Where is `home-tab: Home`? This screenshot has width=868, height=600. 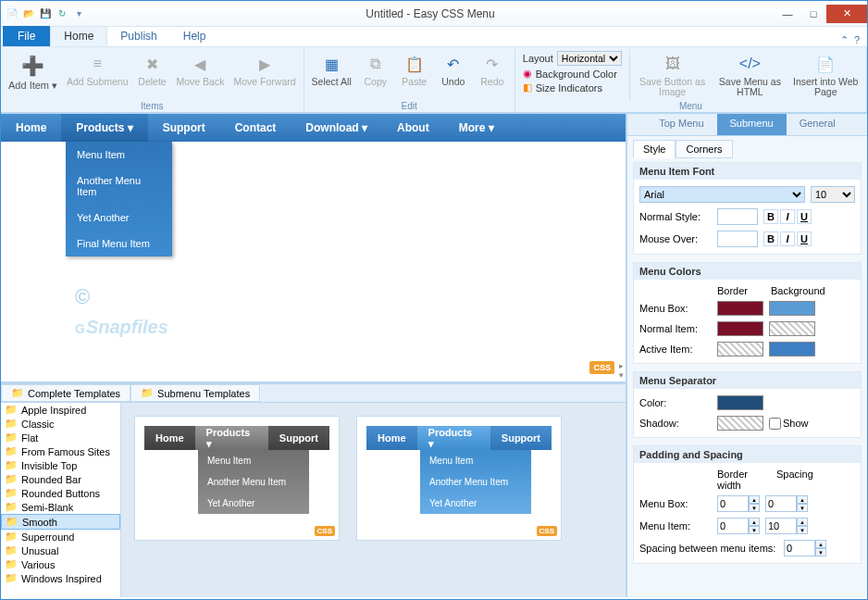 home-tab: Home is located at coordinates (79, 36).